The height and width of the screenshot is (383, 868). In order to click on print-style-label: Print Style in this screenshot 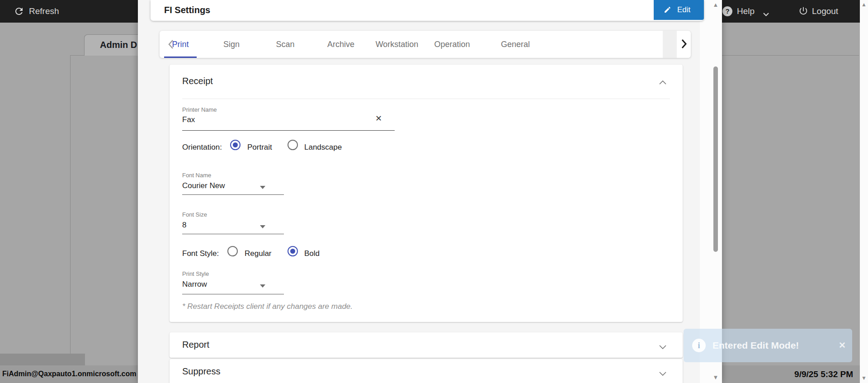, I will do `click(195, 274)`.